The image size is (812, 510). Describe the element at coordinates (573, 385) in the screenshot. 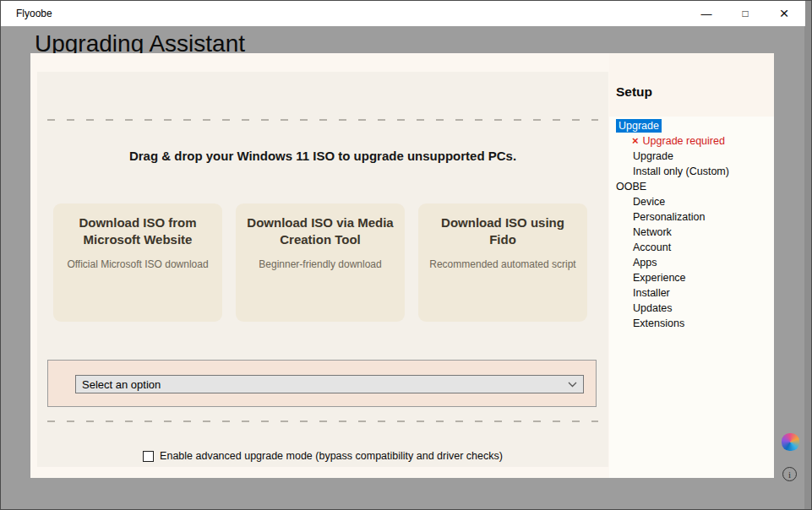

I see `chevron-down-icon` at that location.